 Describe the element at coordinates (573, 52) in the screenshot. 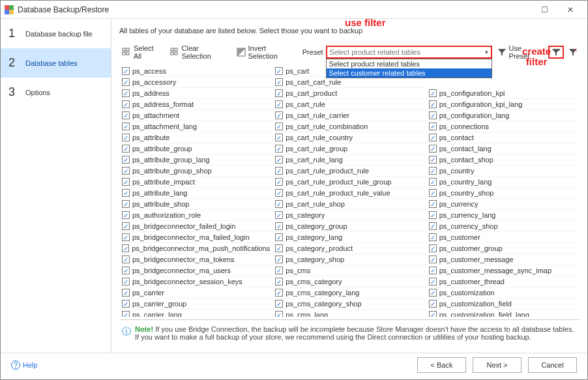

I see `remove-preset-button: x` at that location.